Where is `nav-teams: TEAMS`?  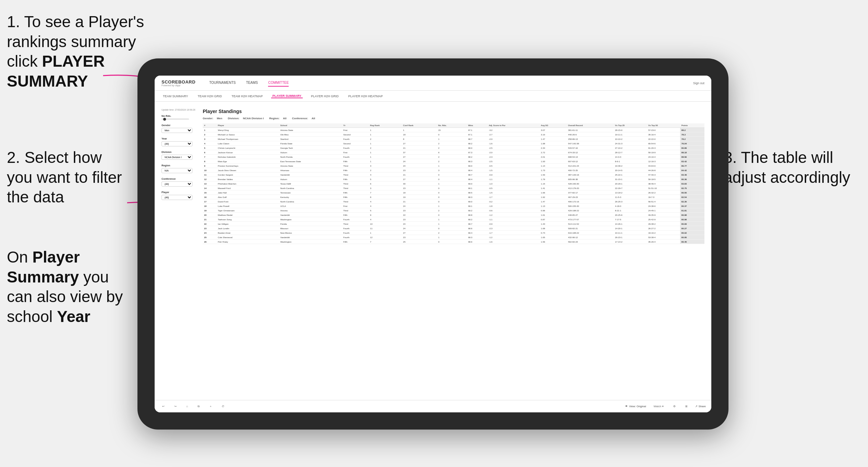
nav-teams: TEAMS is located at coordinates (252, 83).